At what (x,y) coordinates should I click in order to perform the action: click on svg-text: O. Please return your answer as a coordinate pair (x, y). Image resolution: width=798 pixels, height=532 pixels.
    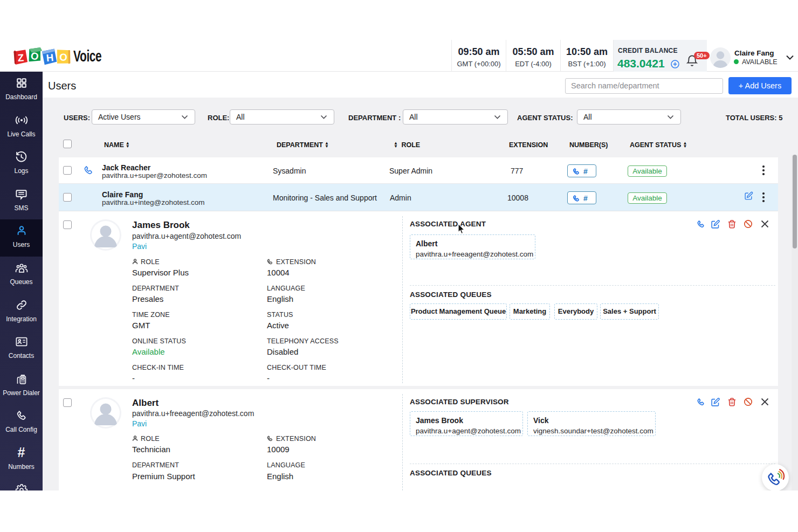
    Looking at the image, I should click on (64, 57).